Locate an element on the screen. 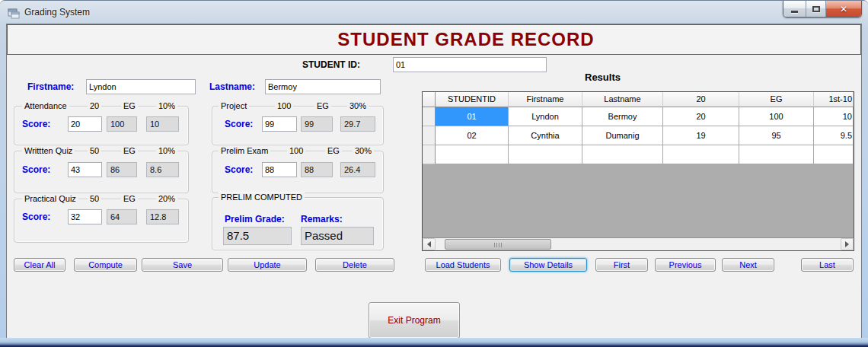 The height and width of the screenshot is (347, 868). table-cell: Bermoy is located at coordinates (623, 117).